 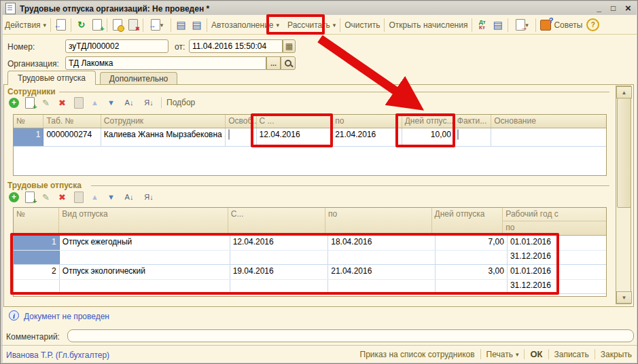 What do you see at coordinates (295, 121) in the screenshot?
I see `col-from: С ...` at bounding box center [295, 121].